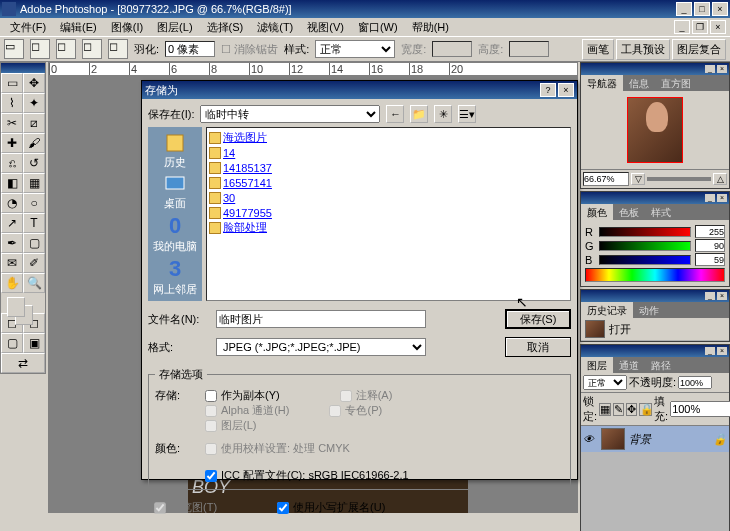 This screenshot has height=531, width=730. What do you see at coordinates (34, 283) in the screenshot?
I see `zoom-tool: 🔍` at bounding box center [34, 283].